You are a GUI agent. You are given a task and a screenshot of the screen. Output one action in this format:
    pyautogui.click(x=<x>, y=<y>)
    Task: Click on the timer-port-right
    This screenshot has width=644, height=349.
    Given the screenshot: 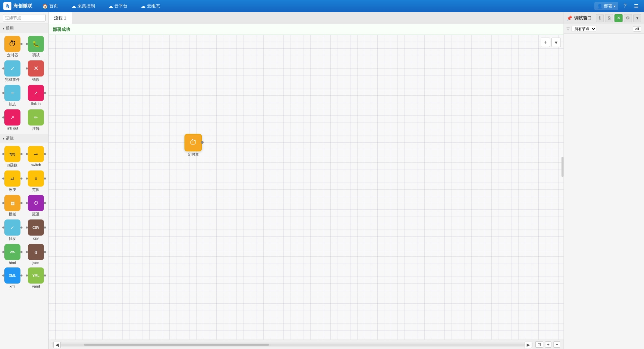 What is the action you would take?
    pyautogui.click(x=21, y=44)
    